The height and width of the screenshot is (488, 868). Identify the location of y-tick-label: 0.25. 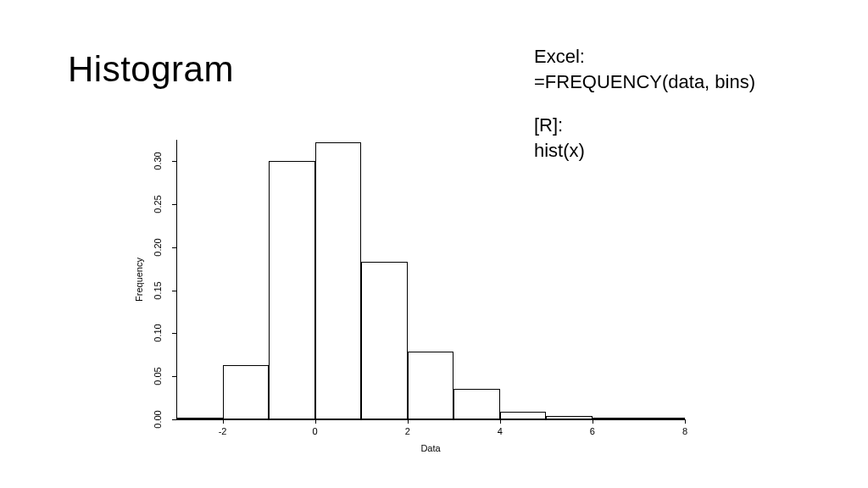
(158, 203).